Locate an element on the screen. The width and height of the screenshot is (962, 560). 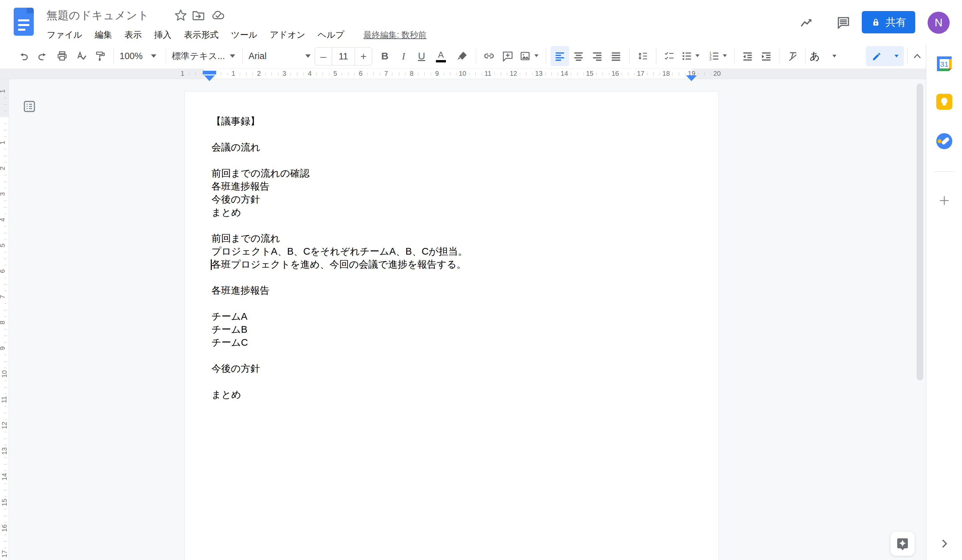
align-left-button is located at coordinates (560, 56).